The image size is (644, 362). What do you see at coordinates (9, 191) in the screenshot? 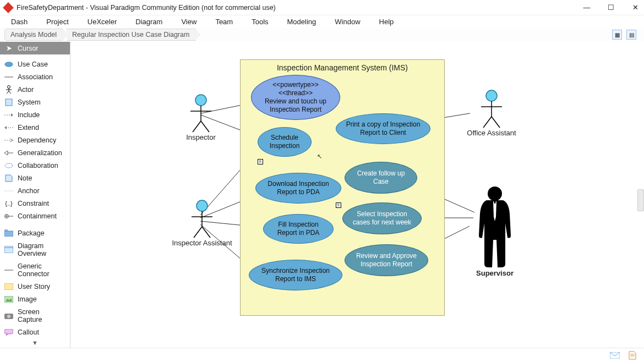
I see `anchor-icon` at bounding box center [9, 191].